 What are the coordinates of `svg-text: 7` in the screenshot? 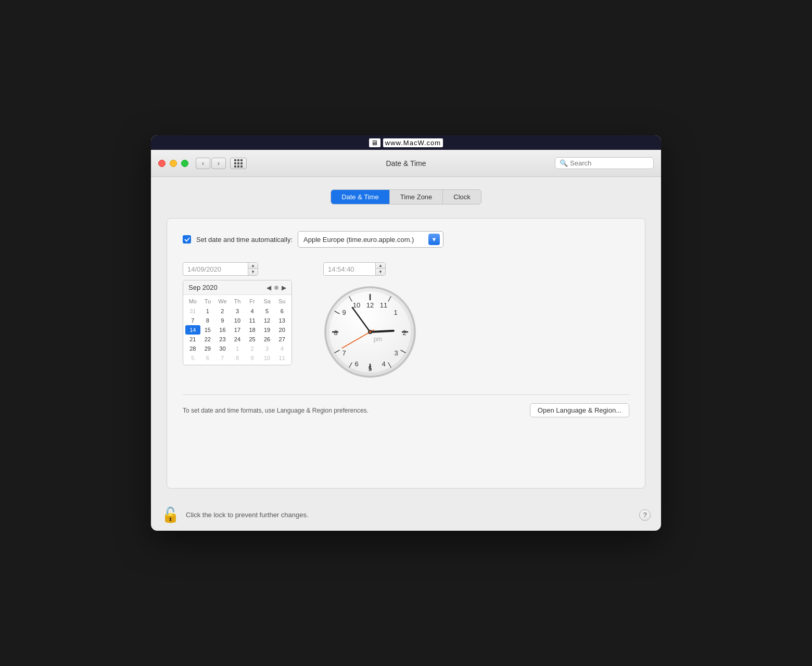 It's located at (344, 353).